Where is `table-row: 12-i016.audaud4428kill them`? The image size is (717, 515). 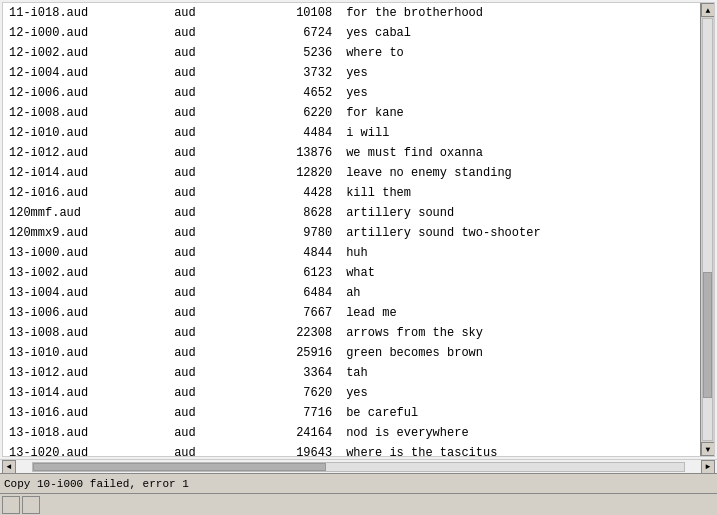 table-row: 12-i016.audaud4428kill them is located at coordinates (358, 193).